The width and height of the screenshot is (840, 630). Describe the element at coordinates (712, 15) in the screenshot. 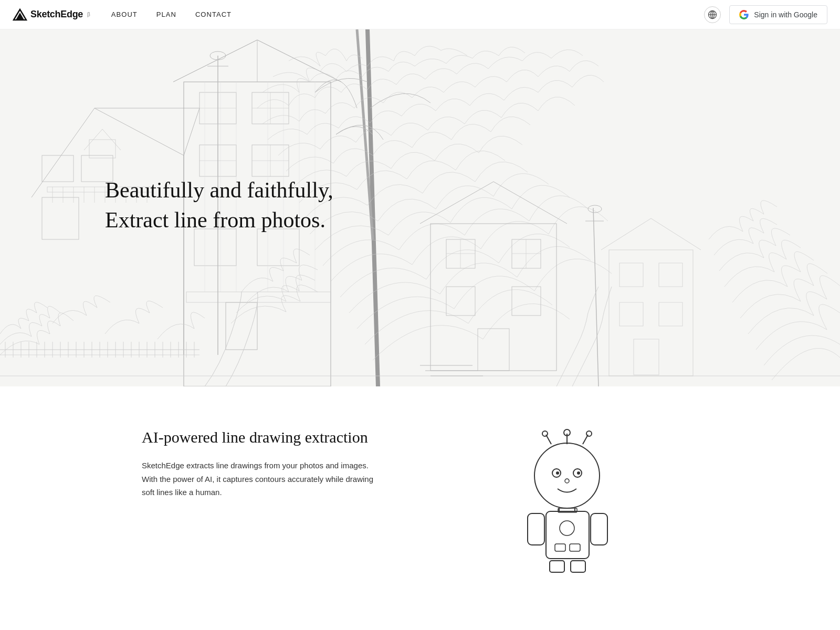

I see `language-selector-button` at that location.